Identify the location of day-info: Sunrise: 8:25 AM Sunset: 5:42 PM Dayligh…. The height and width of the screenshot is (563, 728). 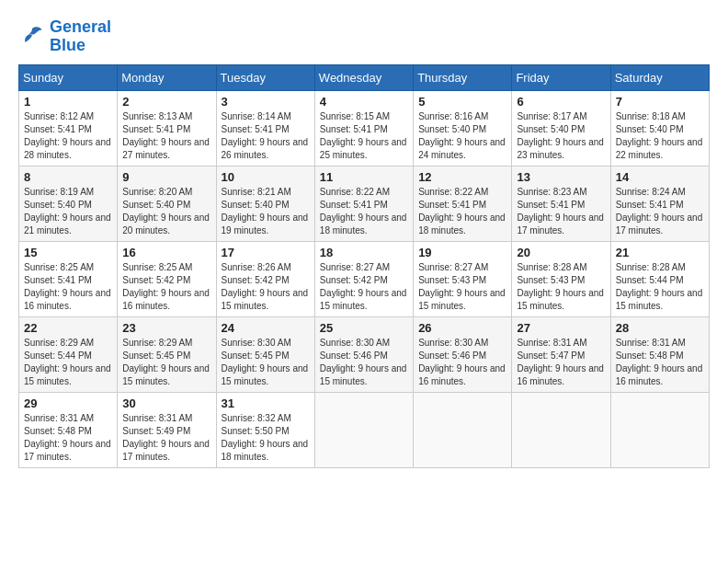
(166, 287).